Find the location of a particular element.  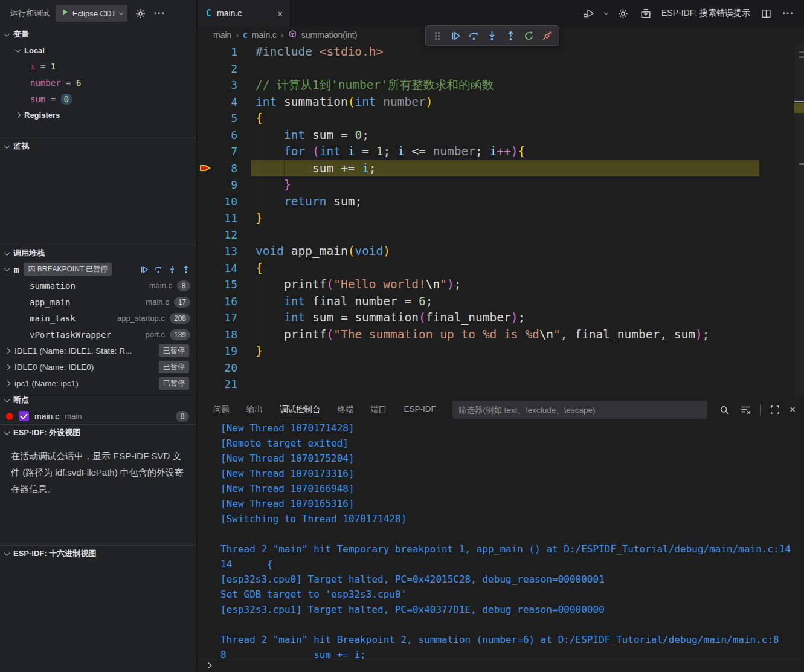

gear-icon is located at coordinates (140, 13).